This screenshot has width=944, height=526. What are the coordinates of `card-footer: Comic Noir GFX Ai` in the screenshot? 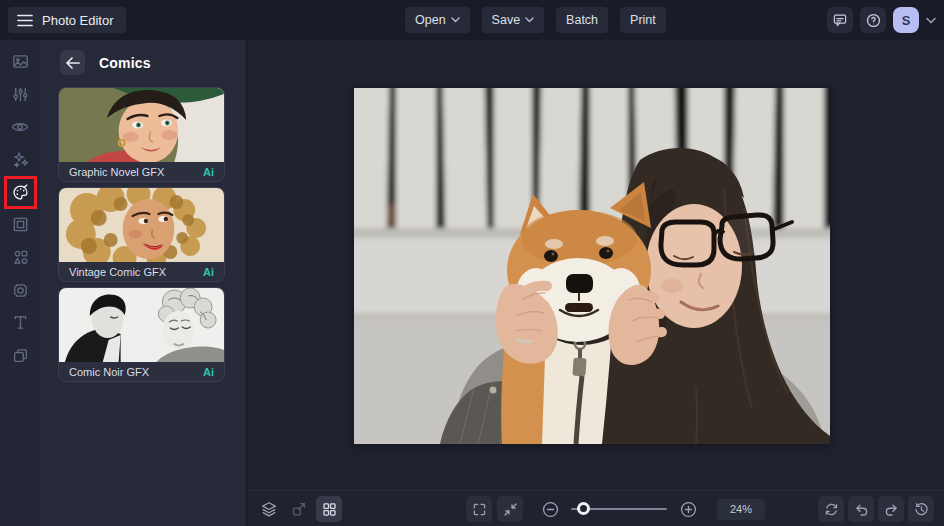 It's located at (142, 372).